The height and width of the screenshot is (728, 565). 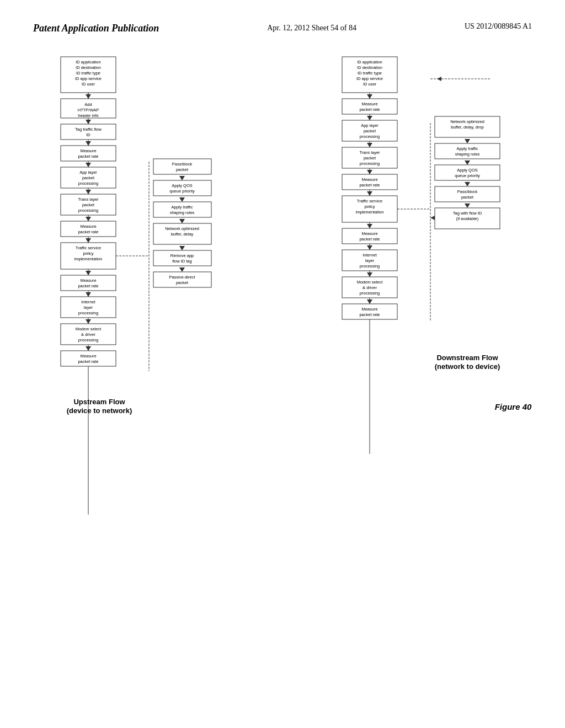 I want to click on svg-text: Apply traffic, so click(x=182, y=207).